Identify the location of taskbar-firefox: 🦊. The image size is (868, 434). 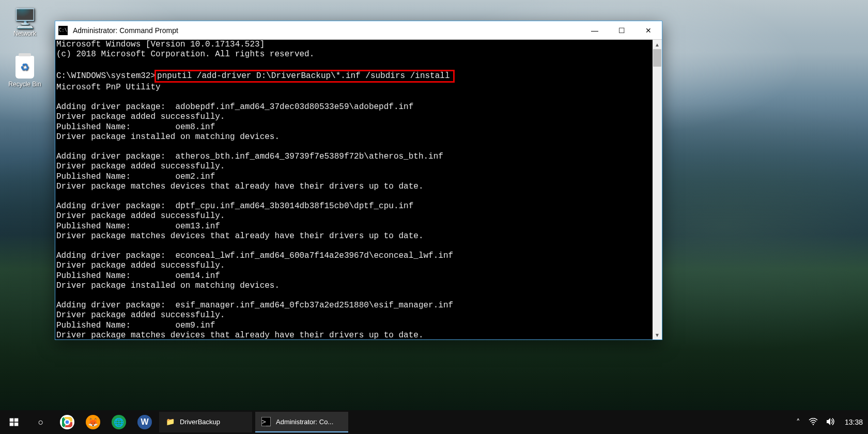
(93, 422).